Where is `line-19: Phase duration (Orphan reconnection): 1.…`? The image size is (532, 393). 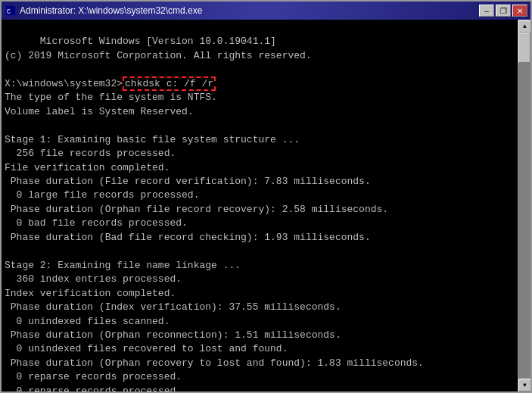 line-19: Phase duration (Orphan reconnection): 1.… is located at coordinates (173, 335).